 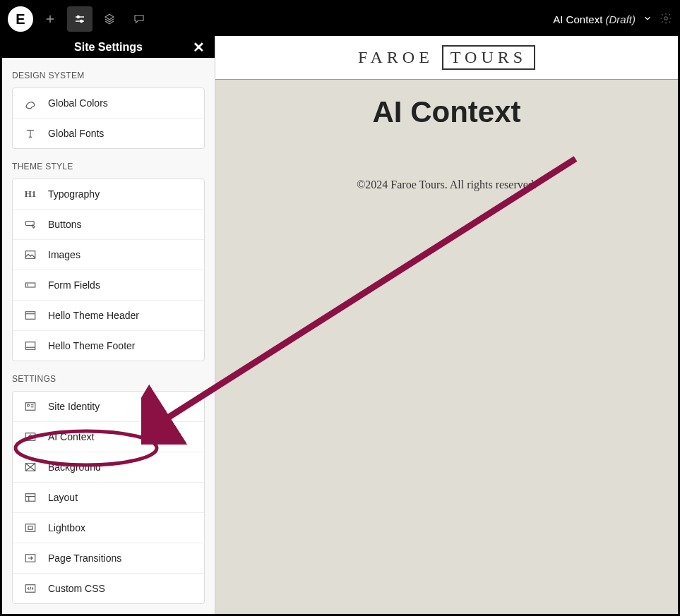 I want to click on comments-button, so click(x=139, y=19).